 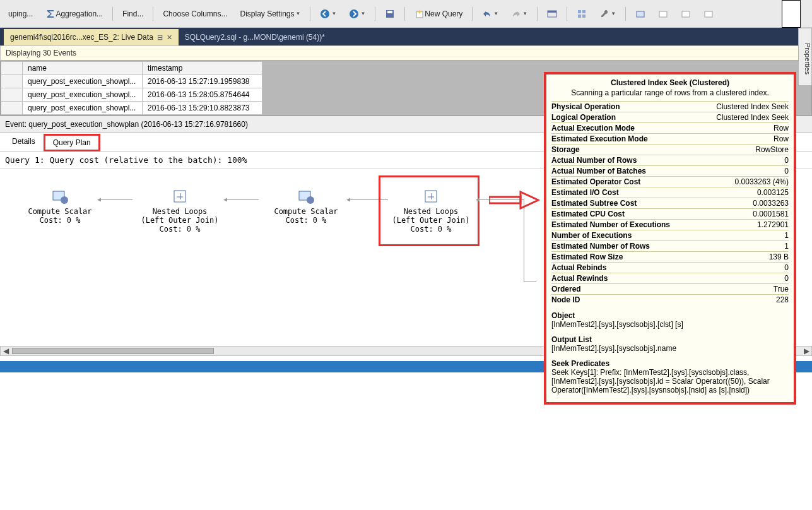 What do you see at coordinates (195, 14) in the screenshot?
I see `choose-columns-button: Choose Columns...` at bounding box center [195, 14].